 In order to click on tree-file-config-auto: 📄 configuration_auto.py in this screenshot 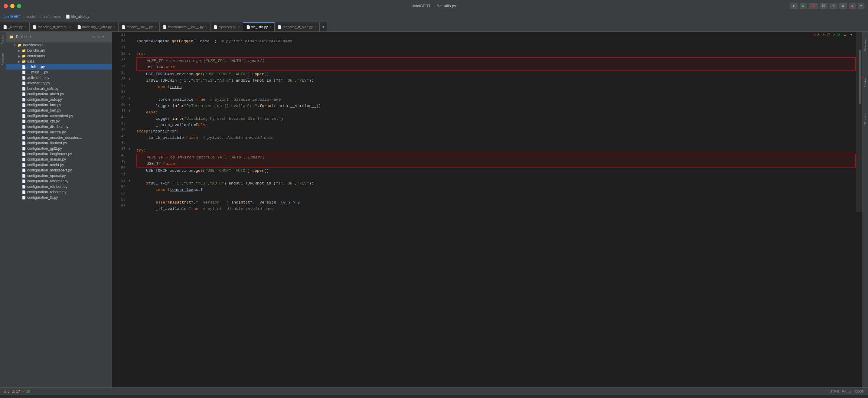, I will do `click(59, 99)`.